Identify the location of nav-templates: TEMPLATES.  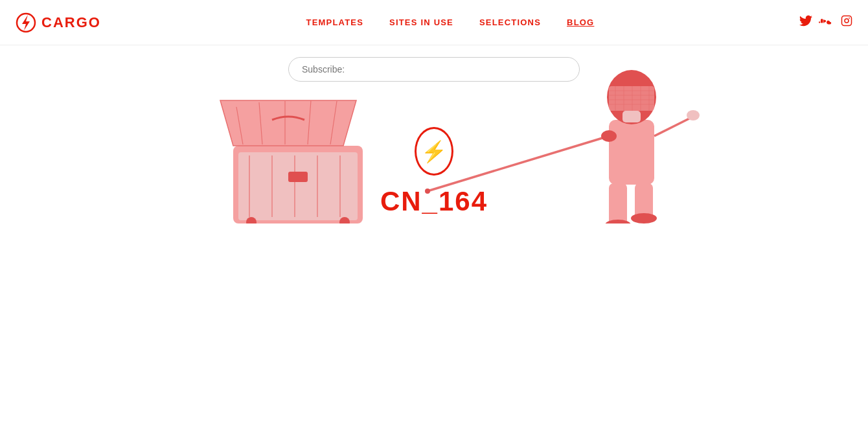
(334, 22).